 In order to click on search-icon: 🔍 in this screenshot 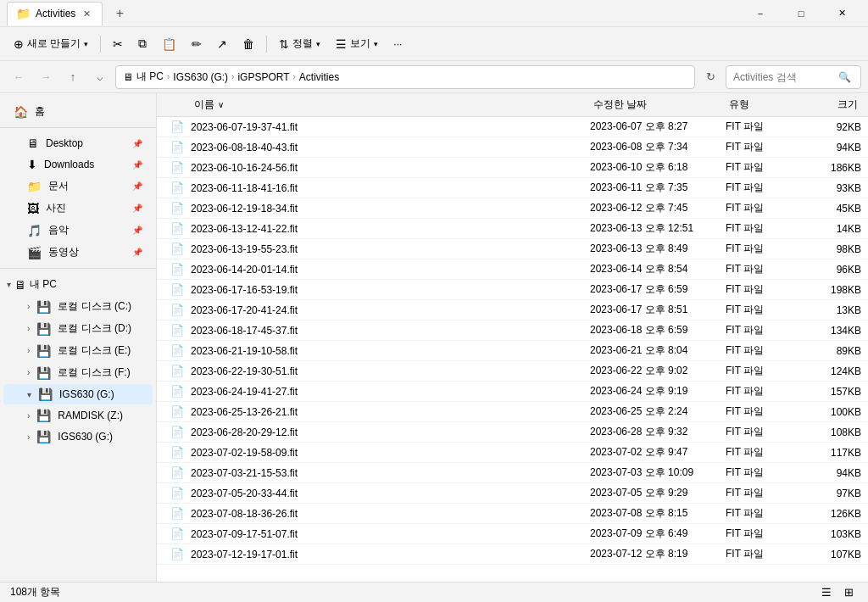, I will do `click(844, 77)`.